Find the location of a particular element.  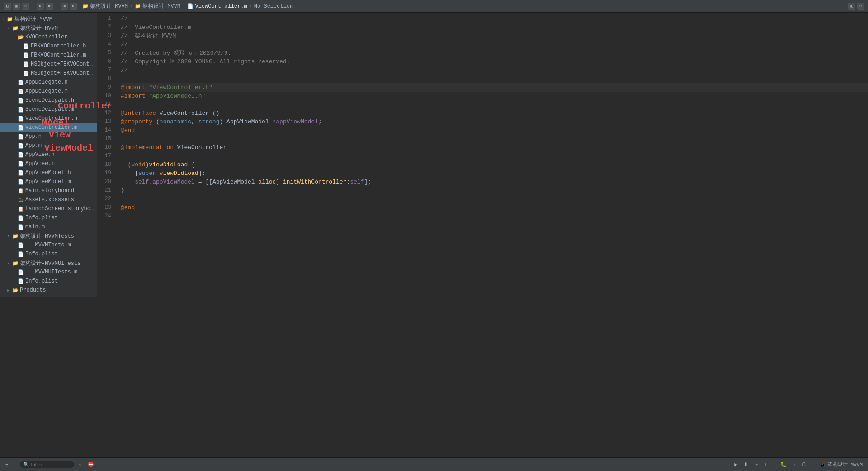

sidebar-item-assets: 🗂Assets.xcassets is located at coordinates (48, 200).